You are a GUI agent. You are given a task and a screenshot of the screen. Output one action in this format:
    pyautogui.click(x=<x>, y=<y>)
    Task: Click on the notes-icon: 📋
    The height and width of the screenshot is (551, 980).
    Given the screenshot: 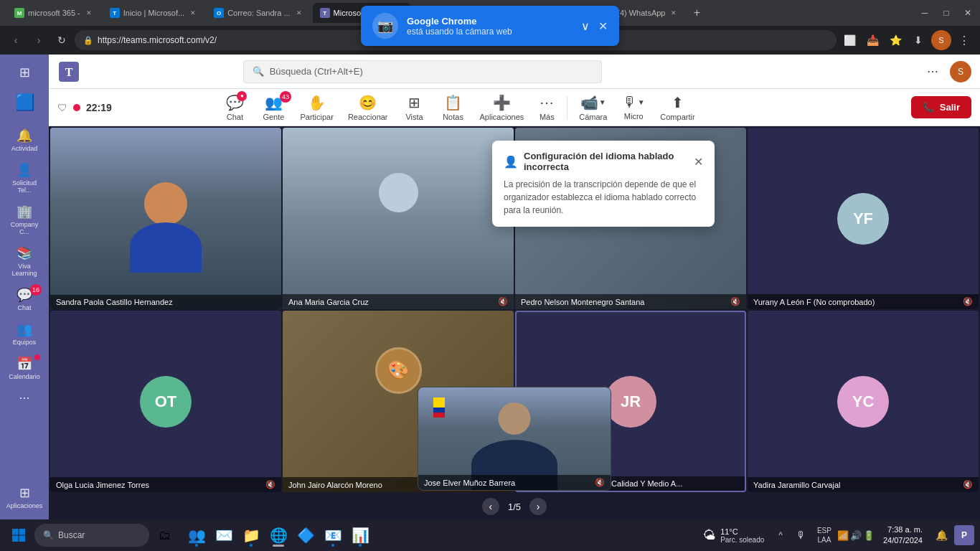 What is the action you would take?
    pyautogui.click(x=453, y=103)
    